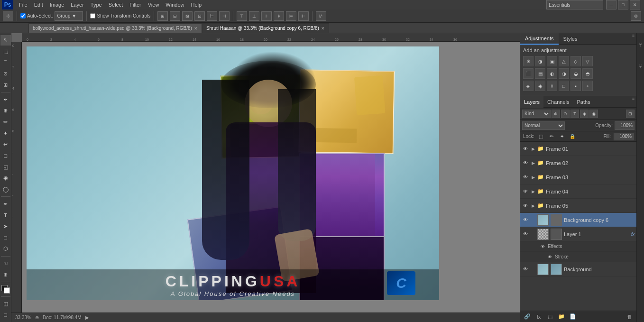  I want to click on lock-image-btn: ✏, so click(552, 137).